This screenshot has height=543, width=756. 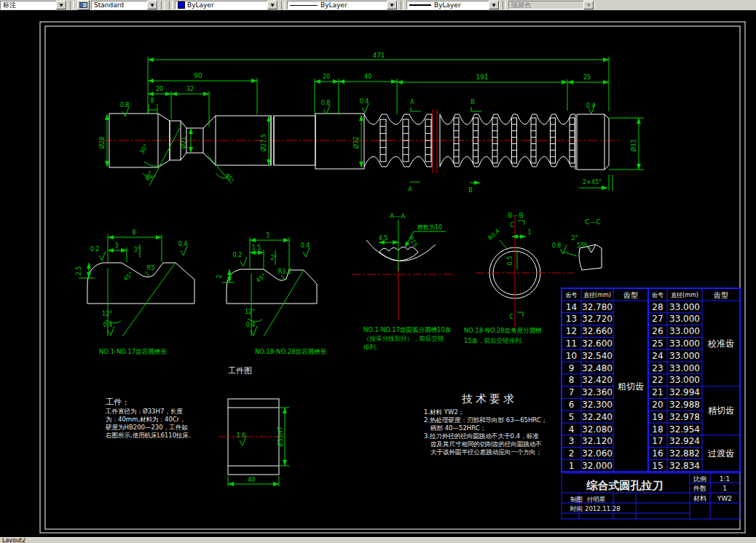 What do you see at coordinates (519, 278) in the screenshot?
I see `section-bb: B—B C 1 0.5 R0.4 C NO.18-NO.28齿角度分屑槽 15条…` at bounding box center [519, 278].